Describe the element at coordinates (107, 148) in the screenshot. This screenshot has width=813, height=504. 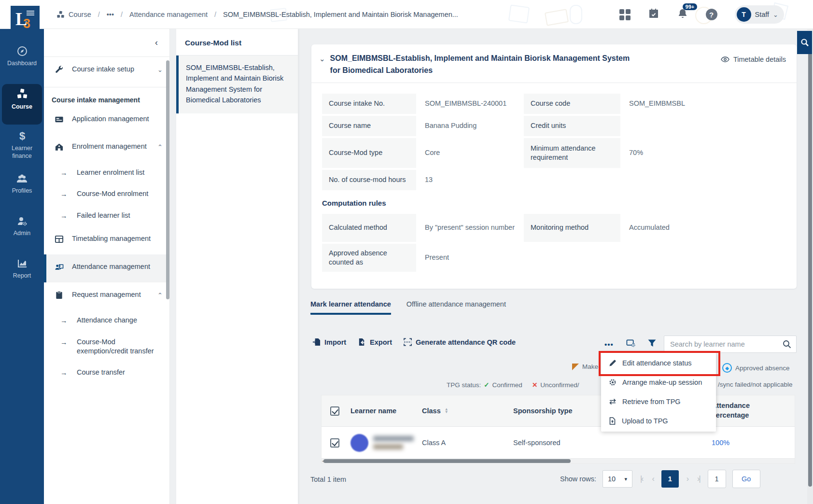
I see `submenu-item-enrolment-management: Enrolment management ⌃` at that location.